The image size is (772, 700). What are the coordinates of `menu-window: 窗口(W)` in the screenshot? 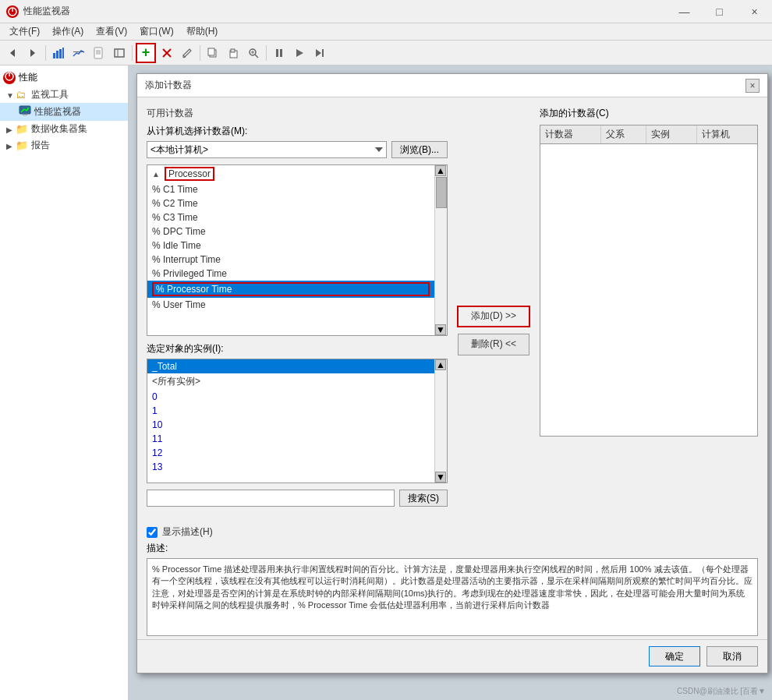 It's located at (156, 31).